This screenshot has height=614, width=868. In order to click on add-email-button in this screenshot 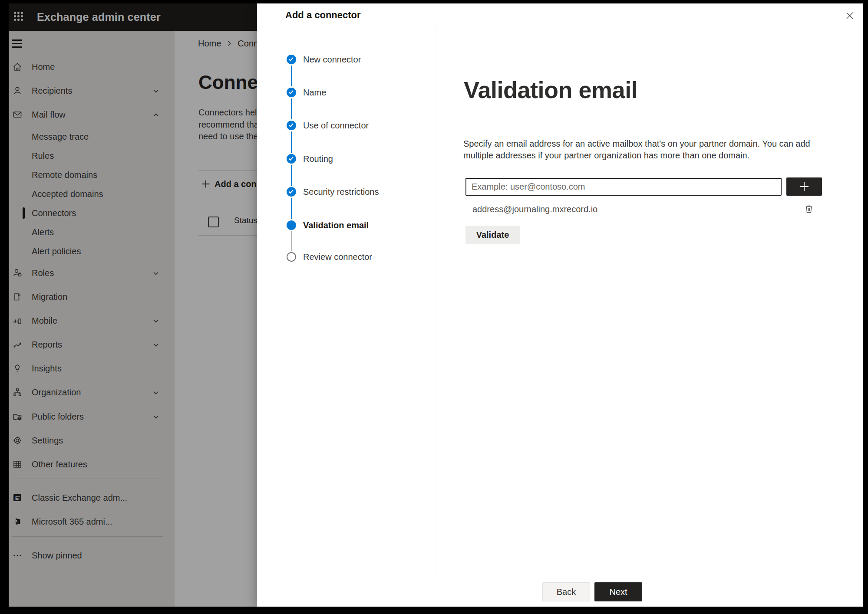, I will do `click(804, 187)`.